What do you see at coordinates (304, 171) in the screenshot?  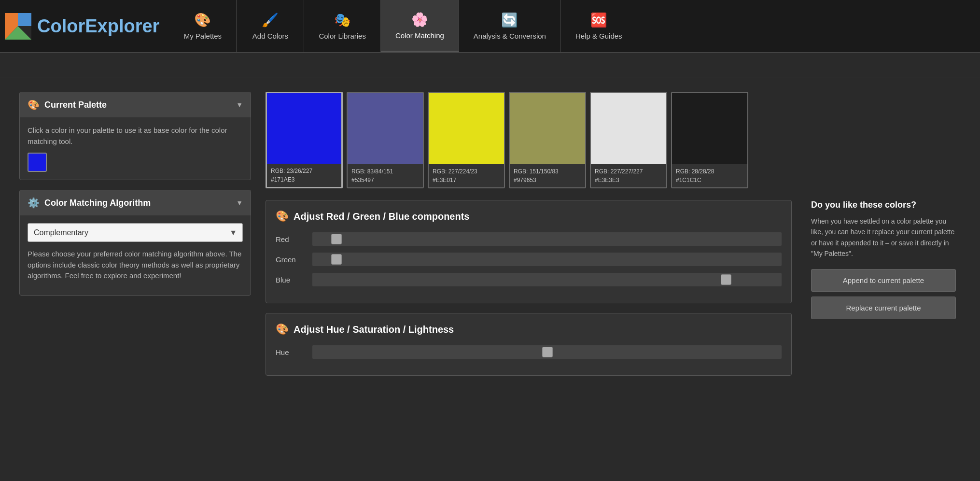 I see `color-tile-rgb-0: RGB: 23/26/227` at bounding box center [304, 171].